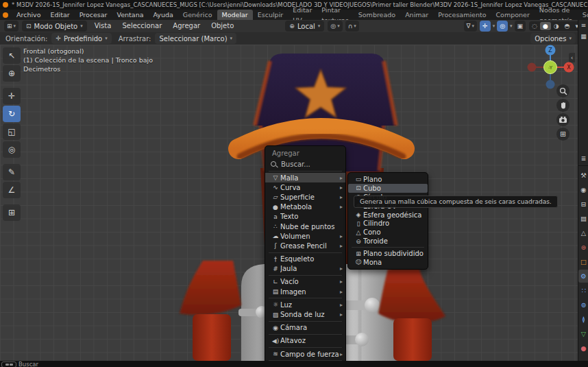 This screenshot has height=367, width=588. What do you see at coordinates (306, 187) in the screenshot?
I see `menu-item-curva: ∿Curva▸` at bounding box center [306, 187].